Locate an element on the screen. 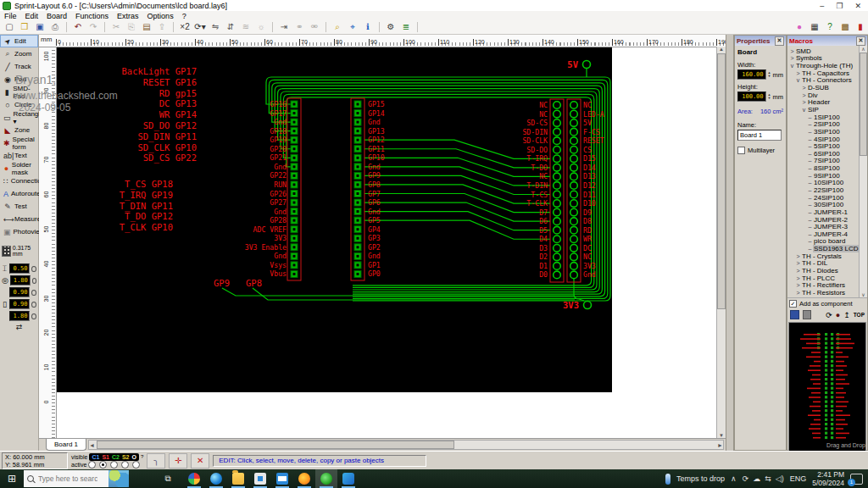 Image resolution: width=868 pixels, height=488 pixels. snap-icon: ⌖ is located at coordinates (353, 27).